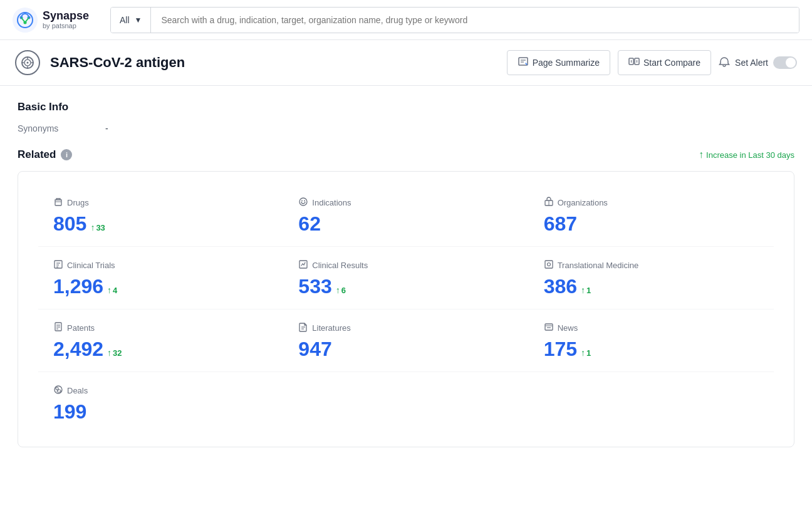 Image resolution: width=812 pixels, height=525 pixels. I want to click on increase-value: 4, so click(115, 291).